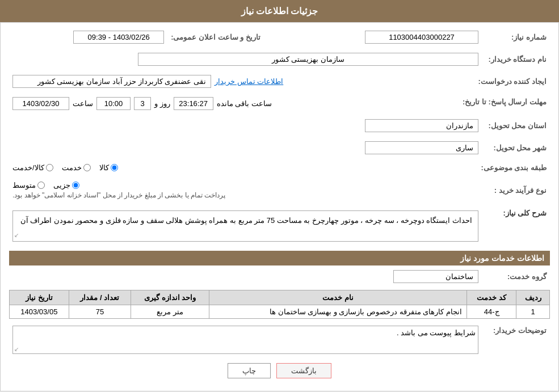 Image resolution: width=559 pixels, height=392 pixels. Describe the element at coordinates (338, 298) in the screenshot. I see `col-service-name: نام خدمت` at that location.